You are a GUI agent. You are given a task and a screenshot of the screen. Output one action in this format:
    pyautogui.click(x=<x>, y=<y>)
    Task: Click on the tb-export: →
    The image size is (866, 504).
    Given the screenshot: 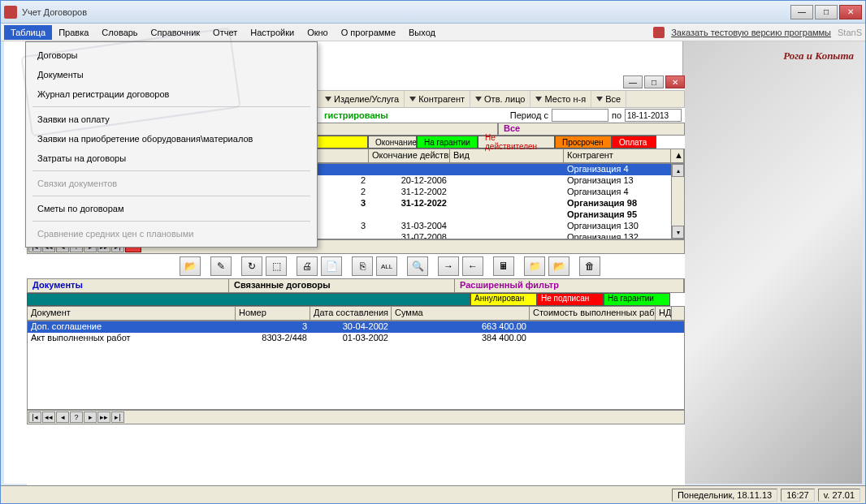 What is the action you would take?
    pyautogui.click(x=448, y=266)
    